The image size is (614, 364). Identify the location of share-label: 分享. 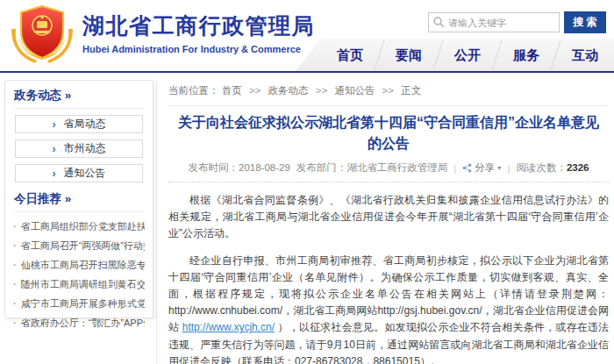
(484, 168).